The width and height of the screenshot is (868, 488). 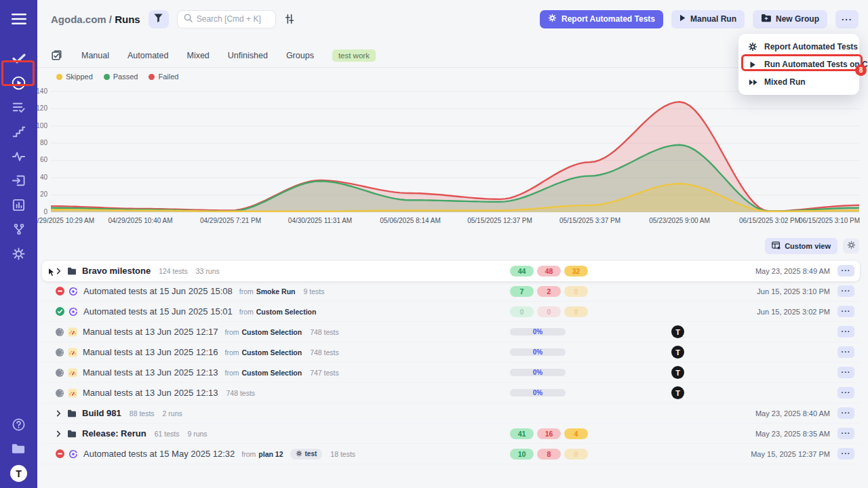 What do you see at coordinates (19, 229) in the screenshot?
I see `sidebar-item-branches` at bounding box center [19, 229].